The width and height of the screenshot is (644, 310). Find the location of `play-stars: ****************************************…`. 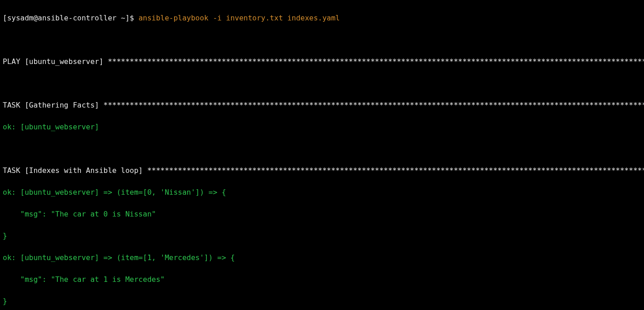

play-stars: ****************************************… is located at coordinates (376, 62).